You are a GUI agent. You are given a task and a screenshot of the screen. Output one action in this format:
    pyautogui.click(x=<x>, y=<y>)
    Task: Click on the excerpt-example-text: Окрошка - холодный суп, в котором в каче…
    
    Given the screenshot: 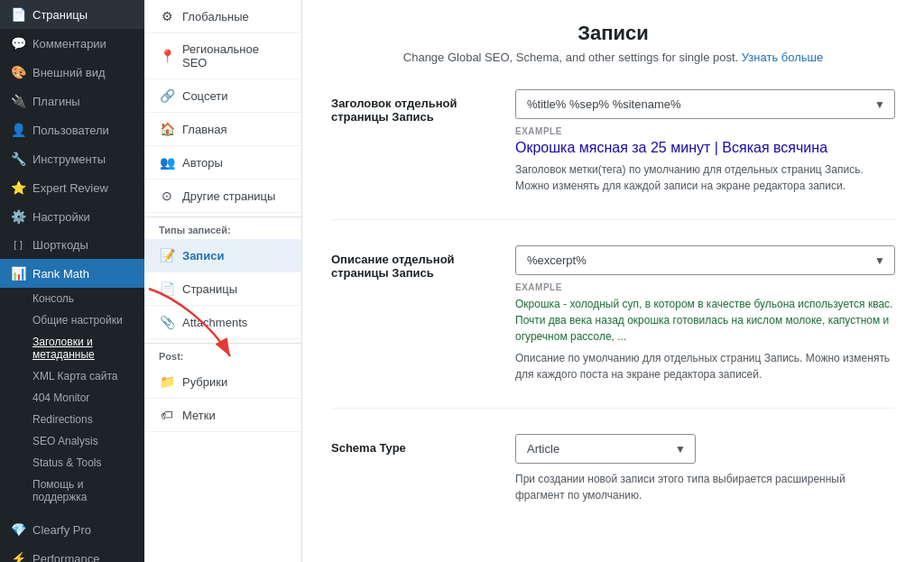 What is the action you would take?
    pyautogui.click(x=706, y=320)
    